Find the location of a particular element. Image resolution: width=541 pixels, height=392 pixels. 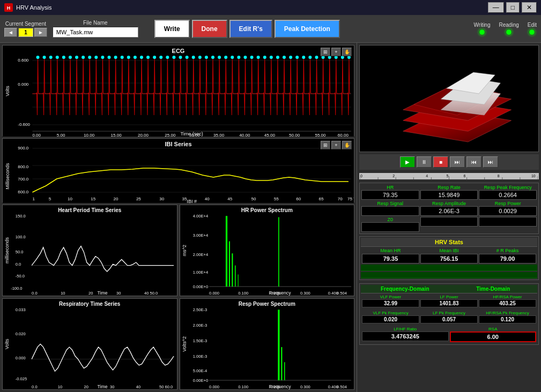

resp-amp-reading: Resp Amplitude 2.06E-3 is located at coordinates (449, 208).